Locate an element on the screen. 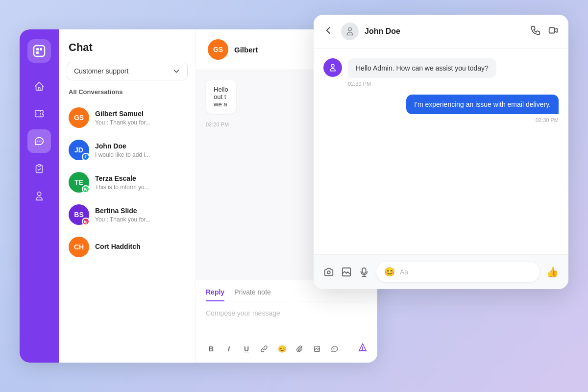  reply-tabs: Reply Private note is located at coordinates (287, 295).